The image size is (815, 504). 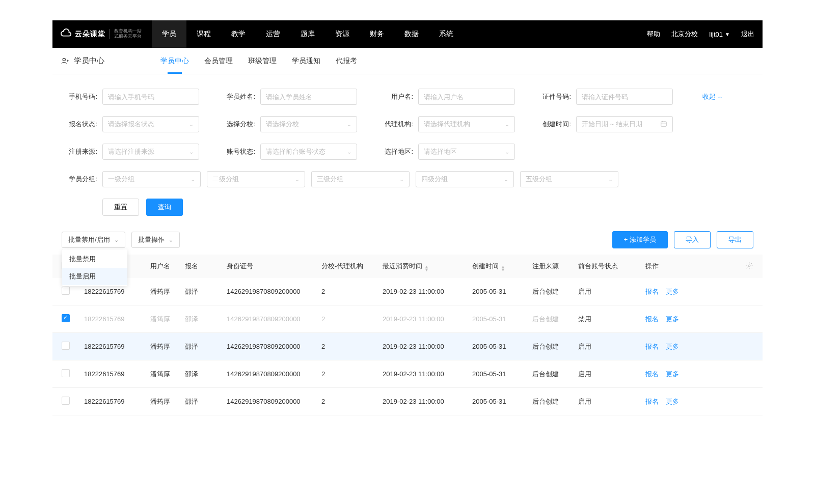 I want to click on topnav-item-data: 数据, so click(x=412, y=34).